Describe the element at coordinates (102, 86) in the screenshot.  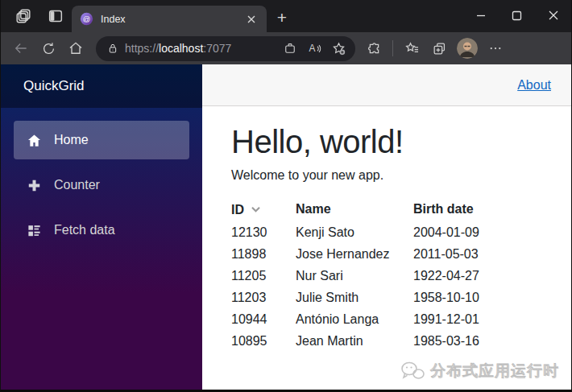
I see `app-brand: QuickGrid` at that location.